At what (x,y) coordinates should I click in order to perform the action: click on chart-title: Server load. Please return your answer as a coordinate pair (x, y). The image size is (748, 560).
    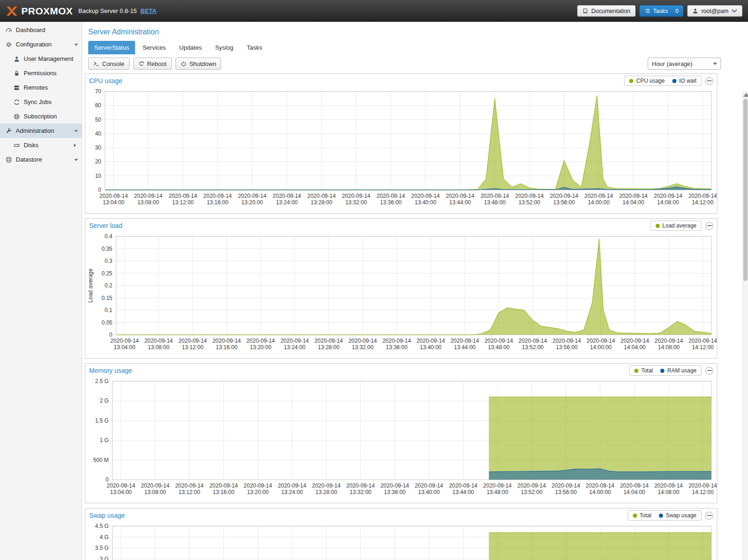
    Looking at the image, I should click on (106, 226).